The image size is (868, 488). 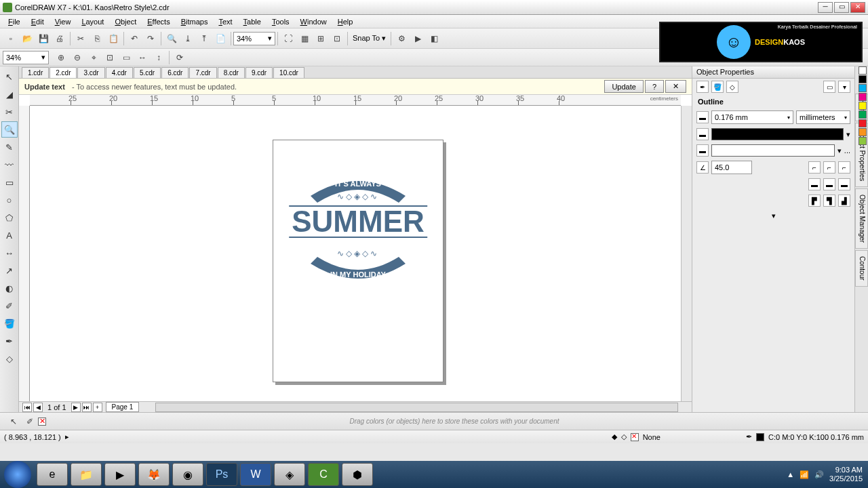 I want to click on menu-bitmaps: Bitmaps, so click(x=195, y=22).